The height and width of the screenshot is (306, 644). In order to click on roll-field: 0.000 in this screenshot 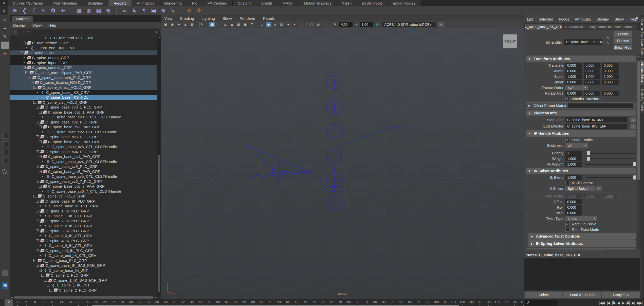, I will do `click(574, 207)`.